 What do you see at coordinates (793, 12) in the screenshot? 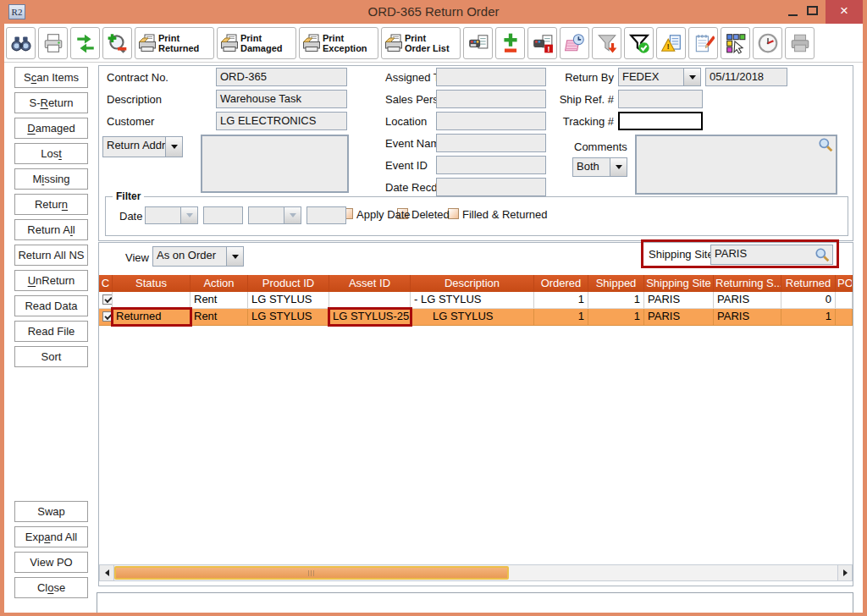
I see `minimize-button` at bounding box center [793, 12].